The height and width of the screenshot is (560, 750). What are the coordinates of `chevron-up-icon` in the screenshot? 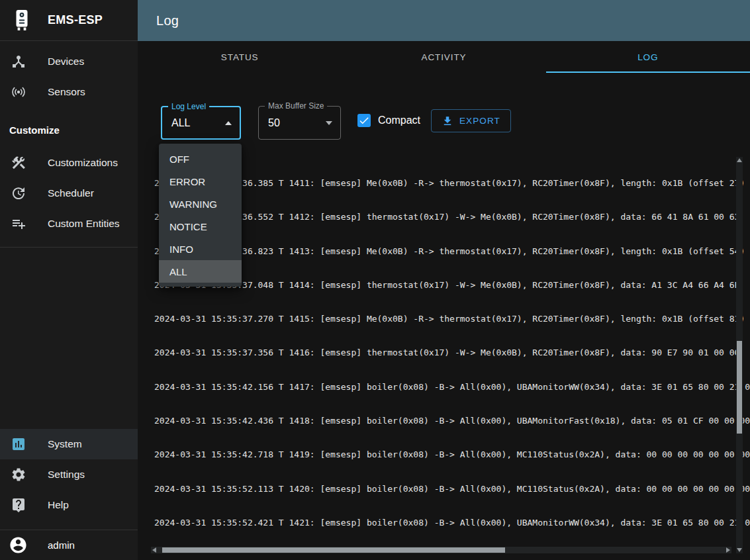 It's located at (228, 123).